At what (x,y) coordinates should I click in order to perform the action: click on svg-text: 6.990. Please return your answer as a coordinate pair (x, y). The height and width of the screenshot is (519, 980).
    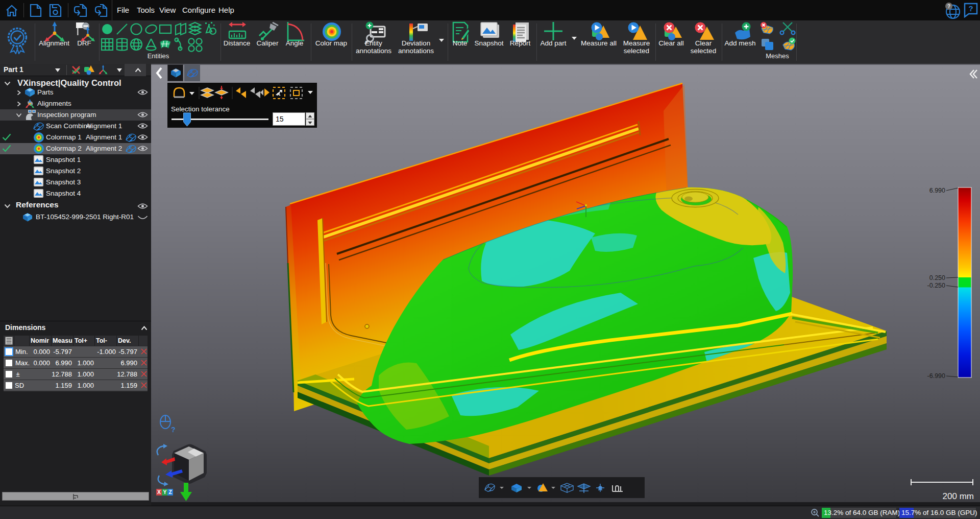
    Looking at the image, I should click on (937, 191).